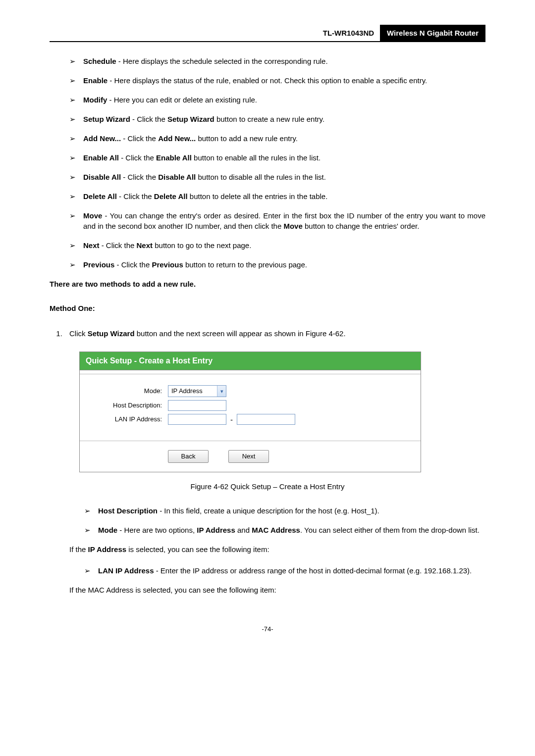 This screenshot has width=535, height=756. I want to click on term: Enable, so click(95, 80).